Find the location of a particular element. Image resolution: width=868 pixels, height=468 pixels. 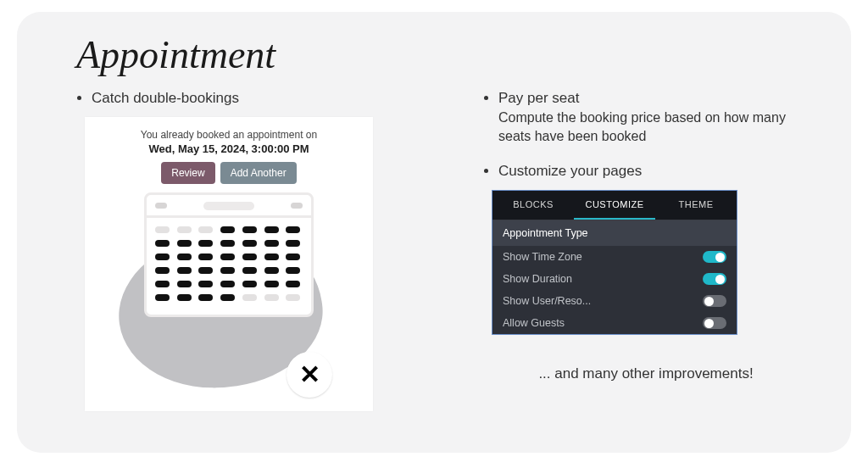

panel-tab-theme: THEME is located at coordinates (696, 205).